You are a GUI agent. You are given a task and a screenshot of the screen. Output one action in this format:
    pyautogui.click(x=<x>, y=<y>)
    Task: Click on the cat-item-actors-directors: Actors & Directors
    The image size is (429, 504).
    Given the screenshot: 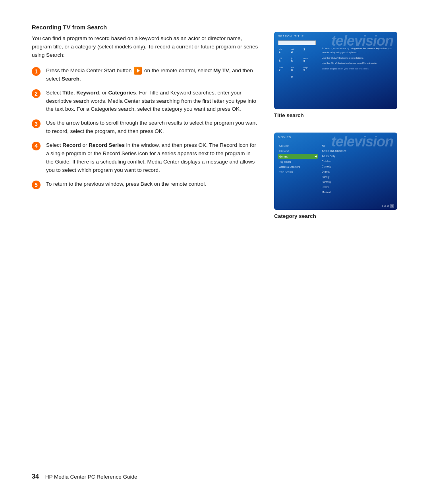 What is the action you would take?
    pyautogui.click(x=298, y=167)
    